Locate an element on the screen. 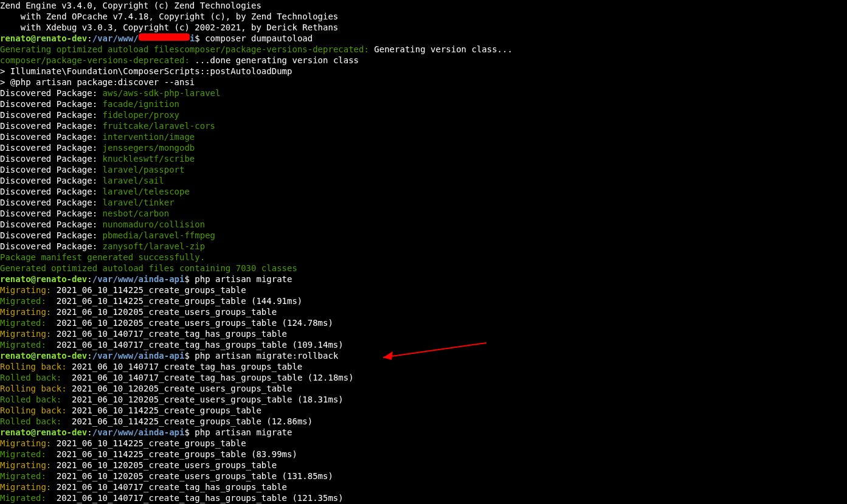  autoload-generated: Generated optimized autoload files conta… is located at coordinates (148, 268).